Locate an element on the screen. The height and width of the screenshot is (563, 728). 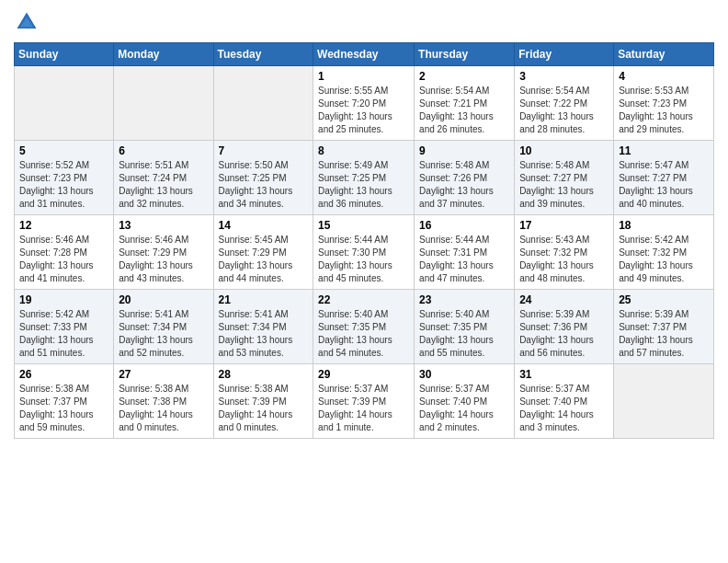
calendar-day-cell: 27Sunrise: 5:38 AM Sunset: 7:38 PM Dayli… is located at coordinates (164, 401).